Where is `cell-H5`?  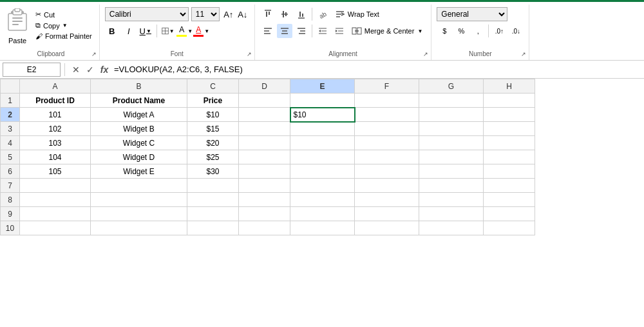 cell-H5 is located at coordinates (509, 157).